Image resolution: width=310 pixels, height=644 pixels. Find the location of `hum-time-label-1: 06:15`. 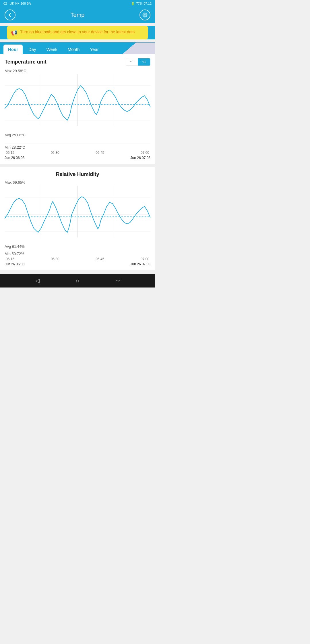

hum-time-label-1: 06:15 is located at coordinates (10, 259).